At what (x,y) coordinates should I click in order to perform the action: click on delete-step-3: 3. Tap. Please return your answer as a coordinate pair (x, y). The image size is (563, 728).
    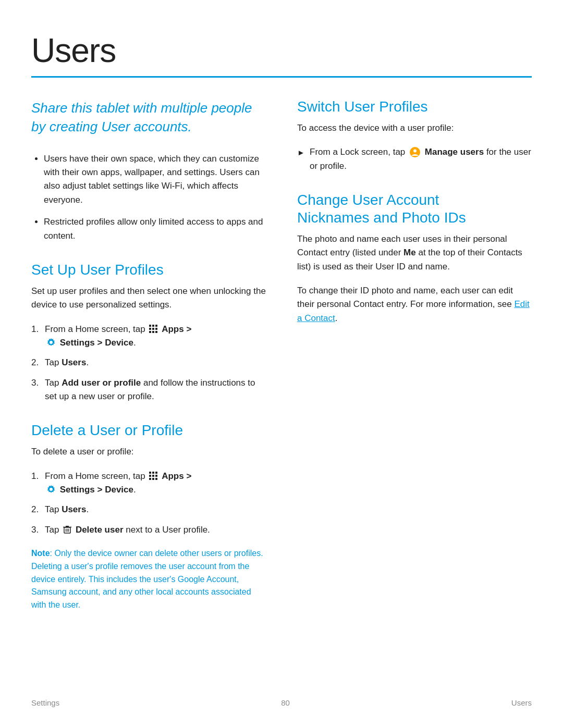
    Looking at the image, I should click on (149, 530).